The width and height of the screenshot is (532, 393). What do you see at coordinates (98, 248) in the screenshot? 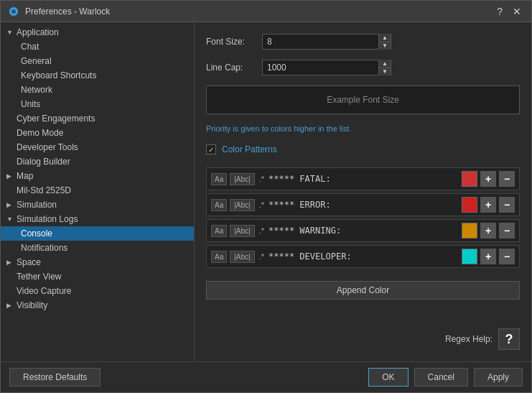
I see `sidebar-item-notifications: Notifications` at bounding box center [98, 248].